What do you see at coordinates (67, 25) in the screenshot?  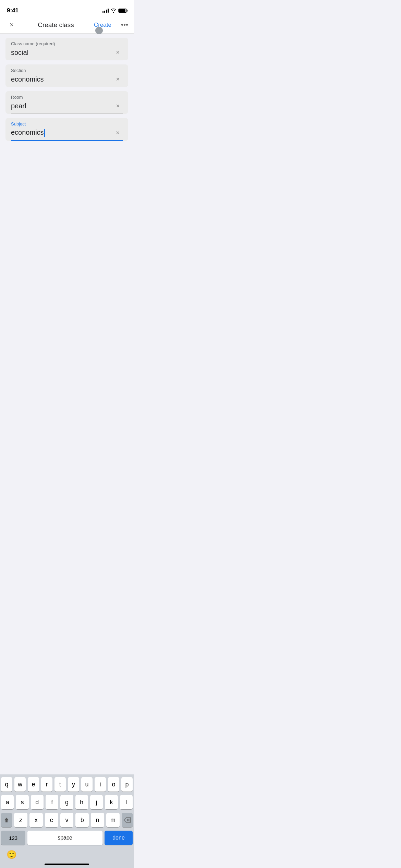 I see `nav-bar: × Create class Create •••` at bounding box center [67, 25].